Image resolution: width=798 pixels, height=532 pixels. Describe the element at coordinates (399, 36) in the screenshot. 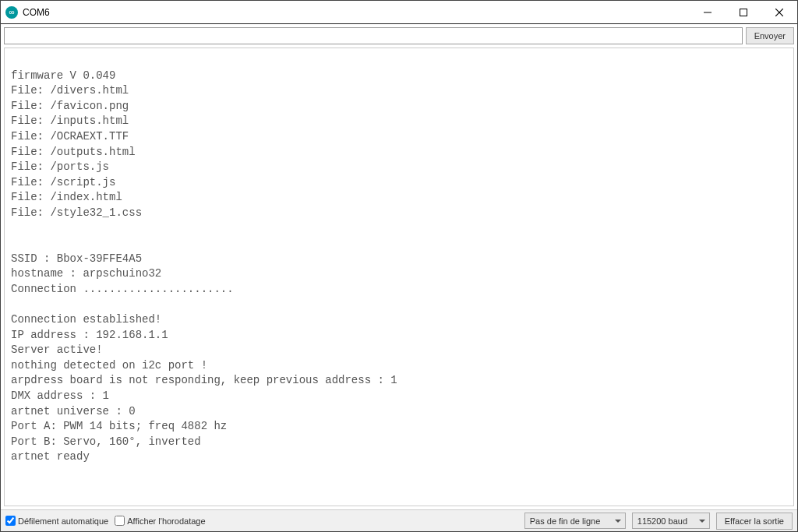

I see `input-row: Envoyer` at that location.